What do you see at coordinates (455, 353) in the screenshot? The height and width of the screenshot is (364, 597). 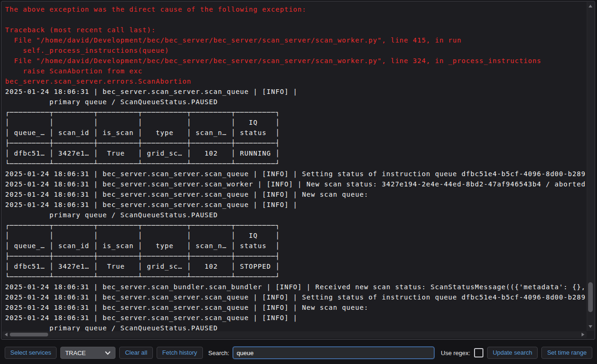 I see `use-regex-label: Use regex:` at bounding box center [455, 353].